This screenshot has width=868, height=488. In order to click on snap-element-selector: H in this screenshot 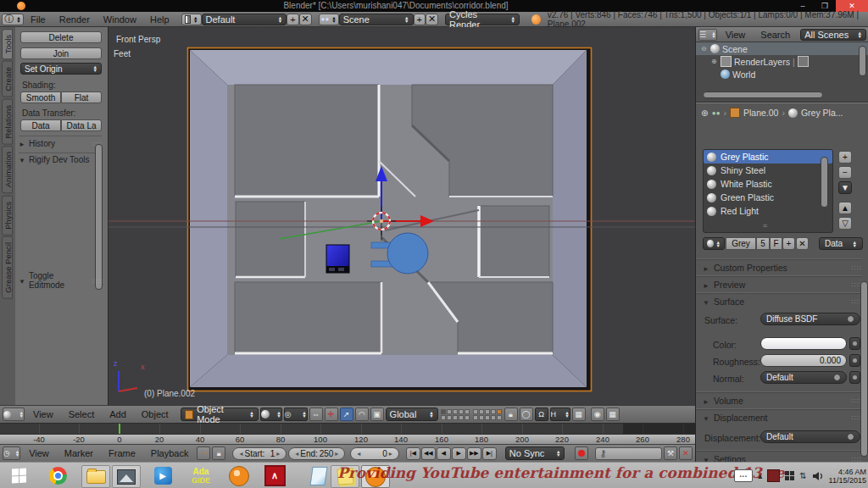, I will do `click(560, 414)`.